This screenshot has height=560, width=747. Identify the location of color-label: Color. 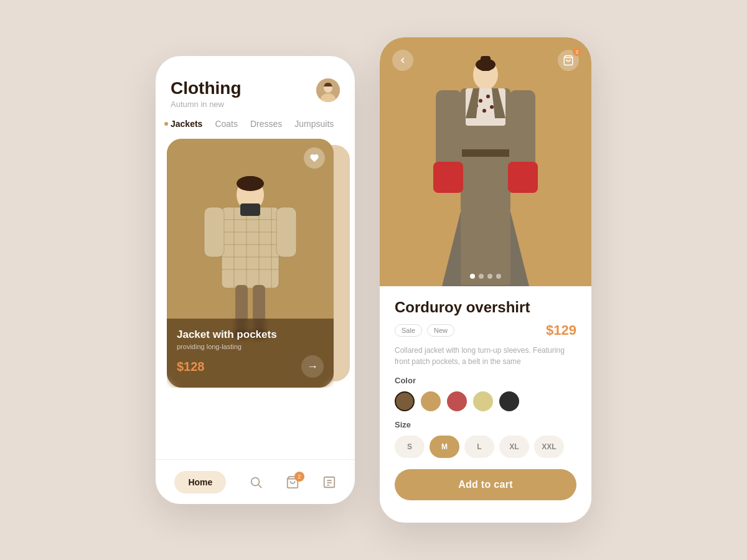
(486, 381).